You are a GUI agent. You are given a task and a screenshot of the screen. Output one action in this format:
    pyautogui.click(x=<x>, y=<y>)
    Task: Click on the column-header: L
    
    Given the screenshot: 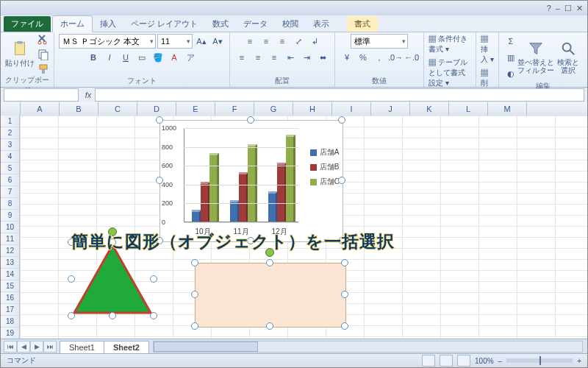 What is the action you would take?
    pyautogui.click(x=469, y=109)
    